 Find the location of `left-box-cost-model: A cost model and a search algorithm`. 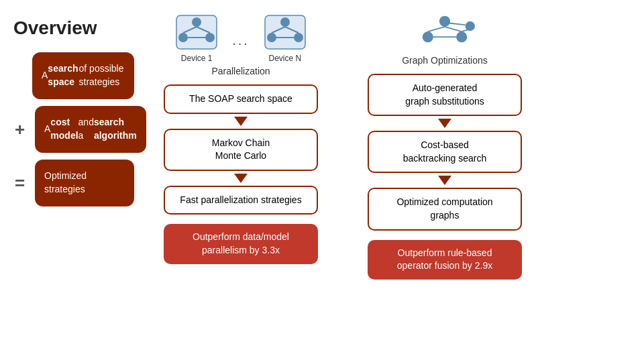

left-box-cost-model: A cost model and a search algorithm is located at coordinates (91, 129).